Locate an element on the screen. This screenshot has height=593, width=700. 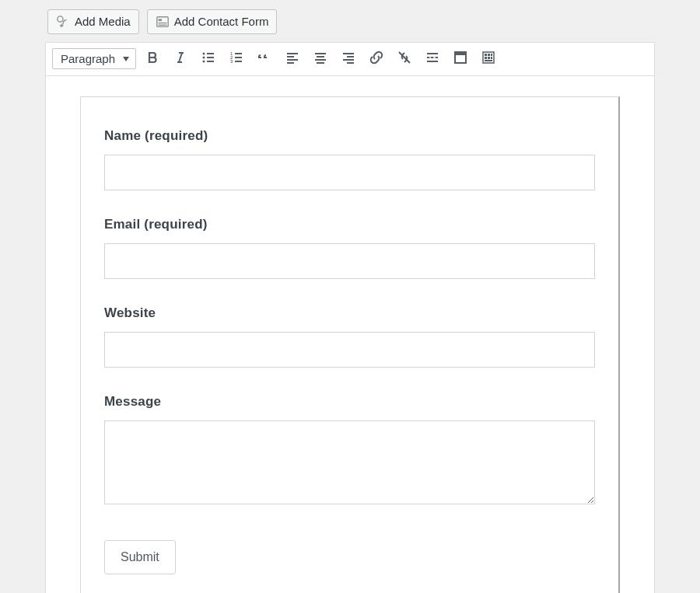
editor-toolbar: Paragraph 123 is located at coordinates (350, 59).